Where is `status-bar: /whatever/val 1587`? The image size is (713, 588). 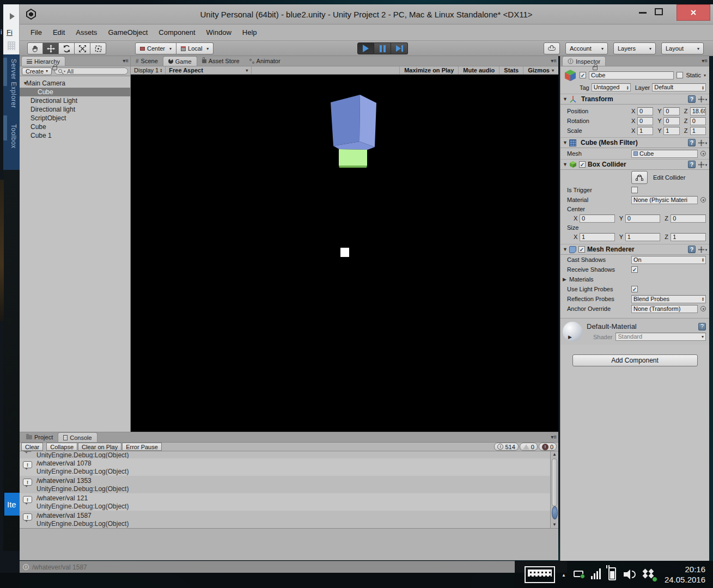
status-bar: /whatever/val 1587 is located at coordinates (293, 567).